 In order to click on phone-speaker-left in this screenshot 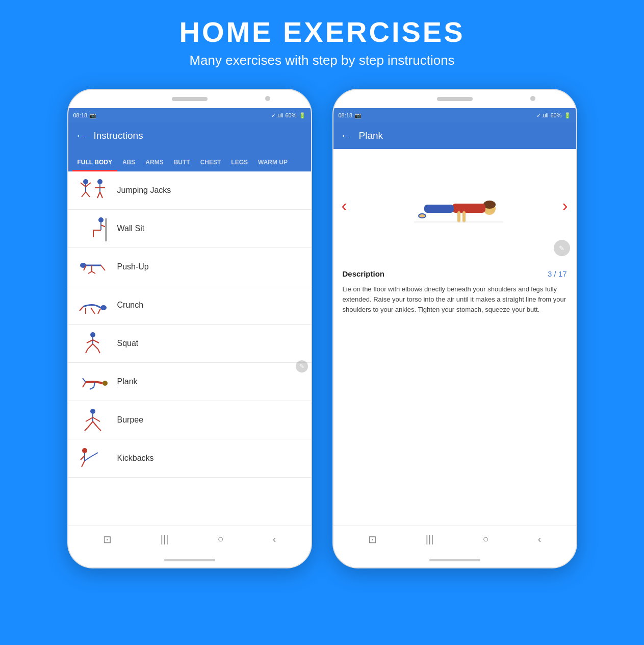, I will do `click(190, 99)`.